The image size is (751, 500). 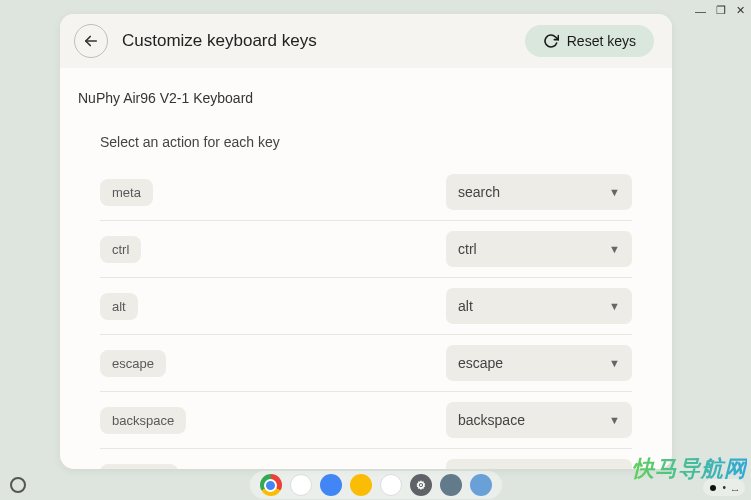 I want to click on action-select-meta: search ▼, so click(x=539, y=192).